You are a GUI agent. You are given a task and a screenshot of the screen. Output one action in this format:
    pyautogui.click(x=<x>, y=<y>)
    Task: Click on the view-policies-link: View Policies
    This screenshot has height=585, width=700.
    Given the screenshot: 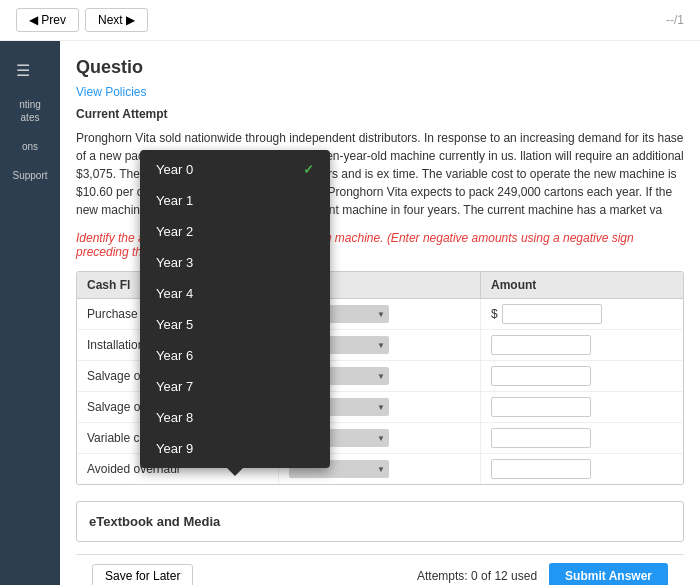 What is the action you would take?
    pyautogui.click(x=111, y=92)
    